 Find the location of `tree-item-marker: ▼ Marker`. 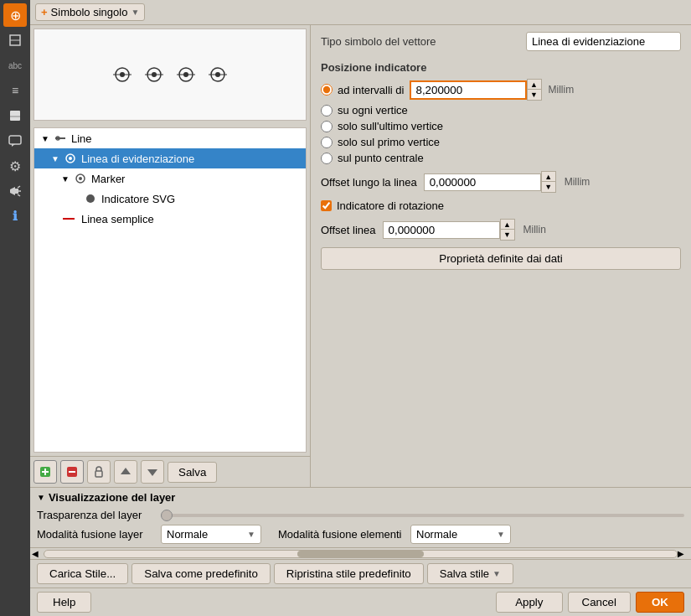

tree-item-marker: ▼ Marker is located at coordinates (170, 179).